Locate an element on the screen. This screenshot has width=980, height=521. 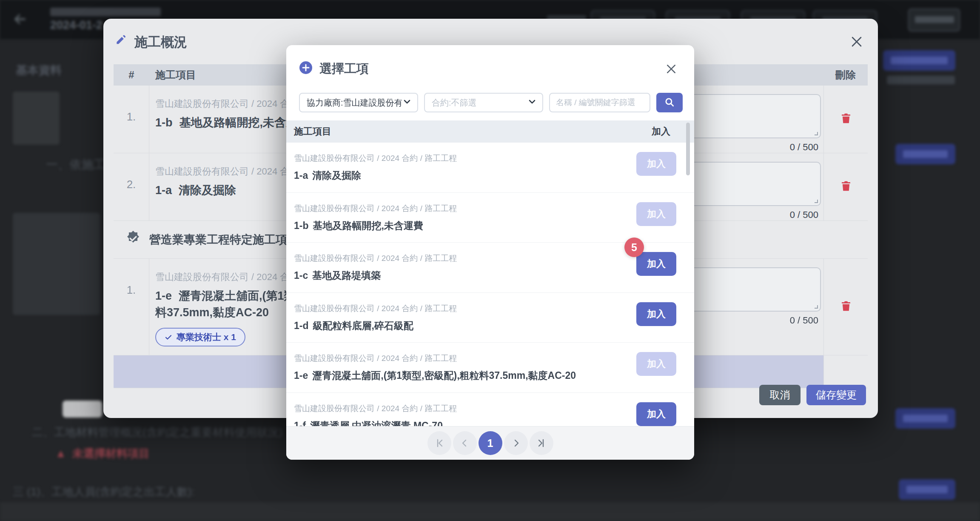
modal1-footer: 取消 儲存變更 is located at coordinates (812, 395).